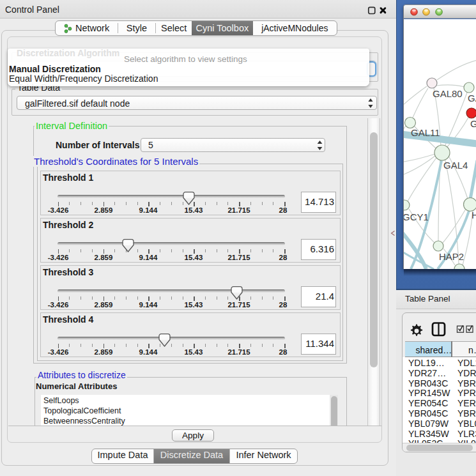 The image size is (476, 476). Describe the element at coordinates (472, 98) in the screenshot. I see `svg-text: GAL` at that location.